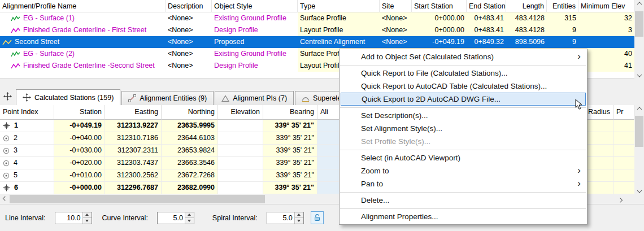 Image resolution: width=644 pixels, height=231 pixels. I want to click on cell-minimum-elev: 32, so click(607, 18).